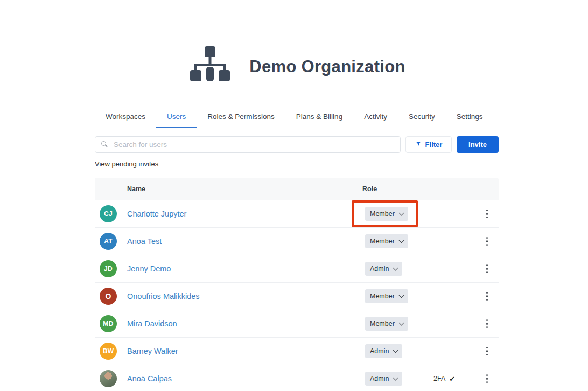 This screenshot has height=391, width=588. I want to click on avatar: CJ, so click(108, 214).